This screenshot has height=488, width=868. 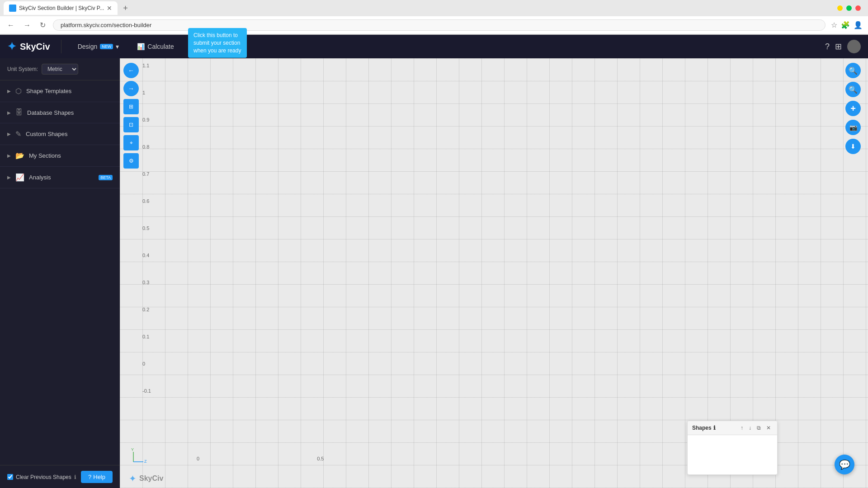 What do you see at coordinates (99, 477) in the screenshot?
I see `help-label: Help` at bounding box center [99, 477].